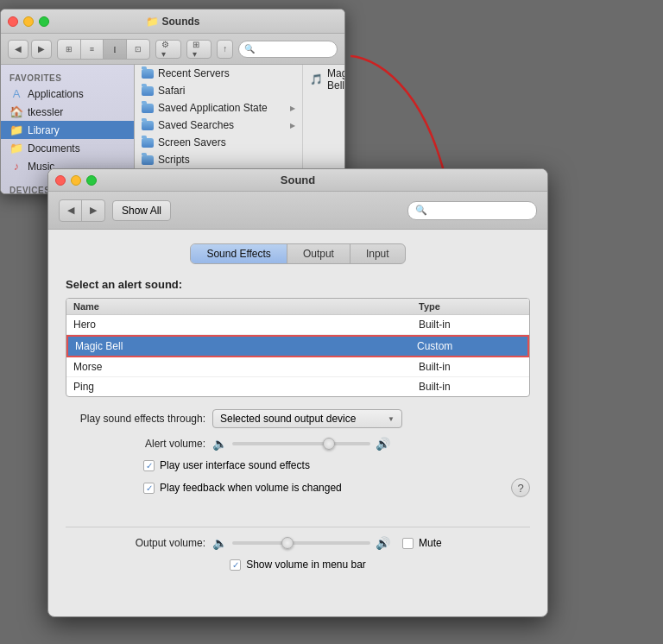 Image resolution: width=663 pixels, height=644 pixels. What do you see at coordinates (421, 211) in the screenshot?
I see `search-icon: 🔍` at bounding box center [421, 211].